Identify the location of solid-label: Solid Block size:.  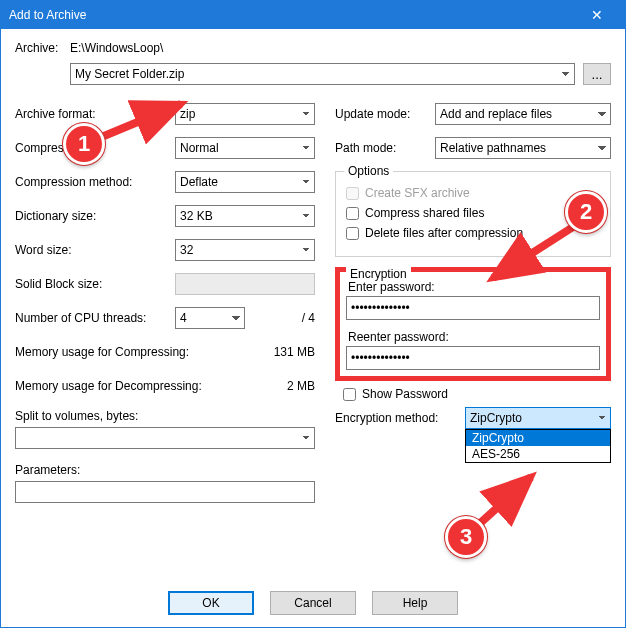
(95, 284).